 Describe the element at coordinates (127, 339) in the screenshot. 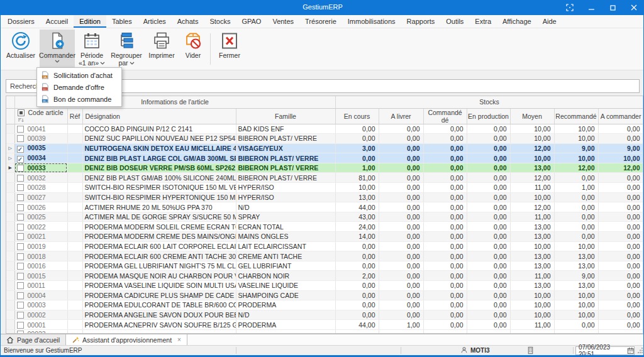

I see `tab-assistant-approvisionnement: Assistant d'approvisionnement ×` at that location.